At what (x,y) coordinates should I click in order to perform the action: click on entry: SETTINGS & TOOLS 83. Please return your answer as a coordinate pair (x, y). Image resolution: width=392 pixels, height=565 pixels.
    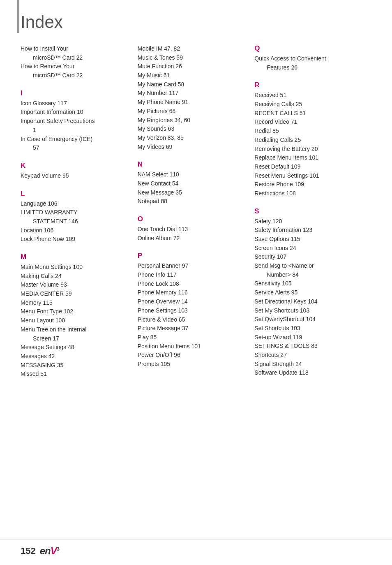
    Looking at the image, I should click on (309, 346).